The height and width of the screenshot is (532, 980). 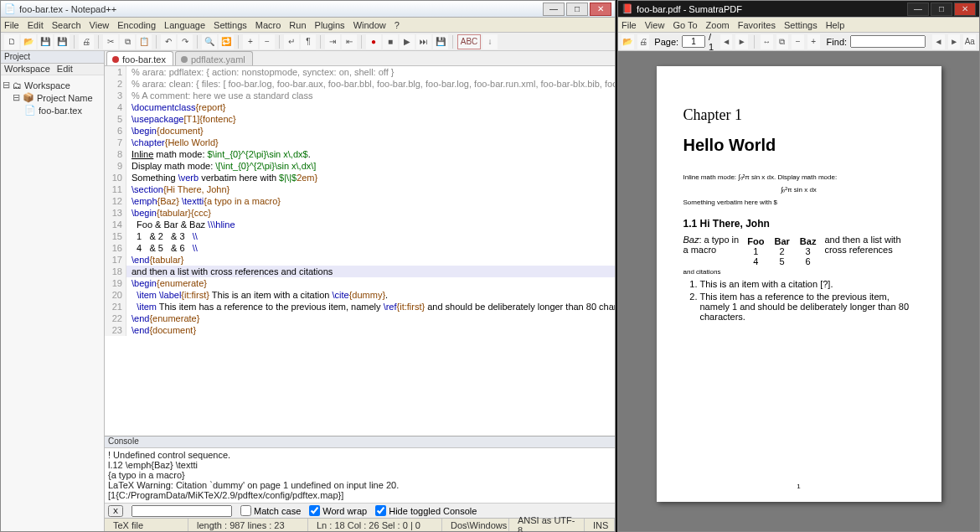 I want to click on tree-project: ⊟📦 Project Name, so click(x=52, y=97).